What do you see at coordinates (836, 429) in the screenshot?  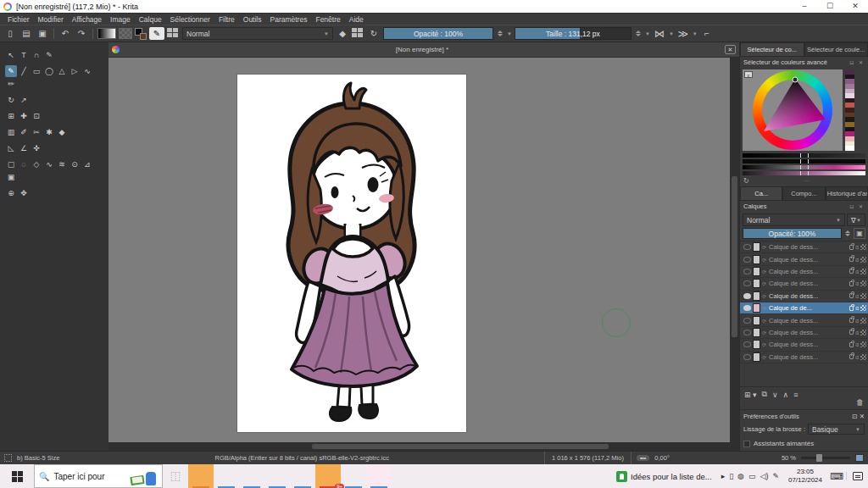 I see `smoothing-dropdown: Basique ▼` at bounding box center [836, 429].